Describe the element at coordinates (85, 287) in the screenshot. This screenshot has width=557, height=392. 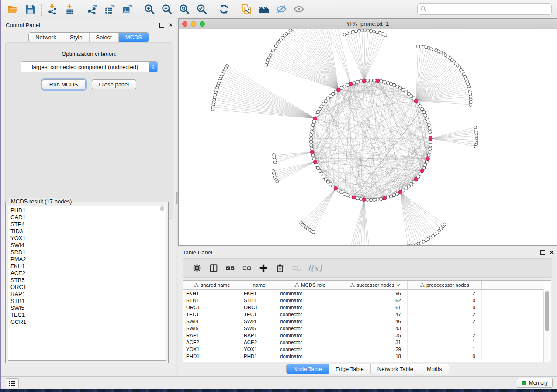
I see `result-node: ORC1` at that location.